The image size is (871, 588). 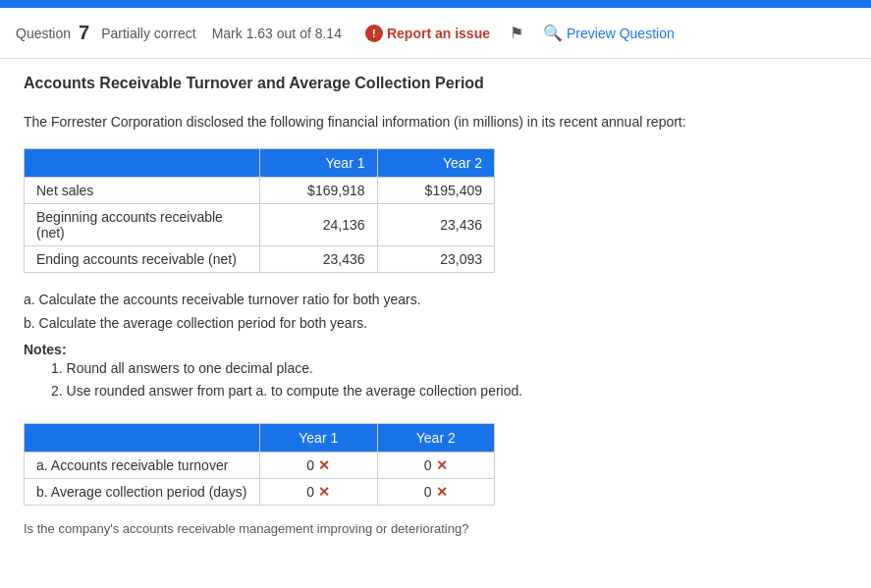 What do you see at coordinates (436, 259) in the screenshot?
I see `ending-ar-year2: 23,093` at bounding box center [436, 259].